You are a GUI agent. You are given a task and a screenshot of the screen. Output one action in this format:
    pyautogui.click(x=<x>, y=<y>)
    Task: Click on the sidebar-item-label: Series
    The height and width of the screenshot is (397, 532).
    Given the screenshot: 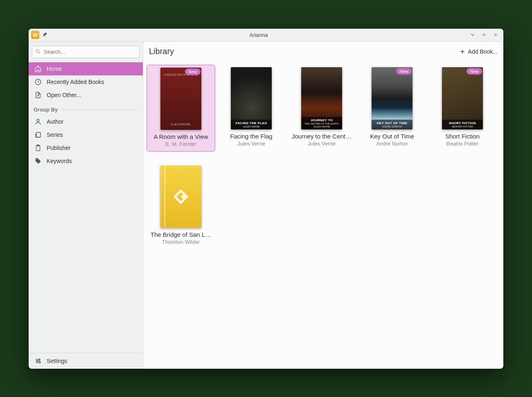 What is the action you would take?
    pyautogui.click(x=55, y=135)
    